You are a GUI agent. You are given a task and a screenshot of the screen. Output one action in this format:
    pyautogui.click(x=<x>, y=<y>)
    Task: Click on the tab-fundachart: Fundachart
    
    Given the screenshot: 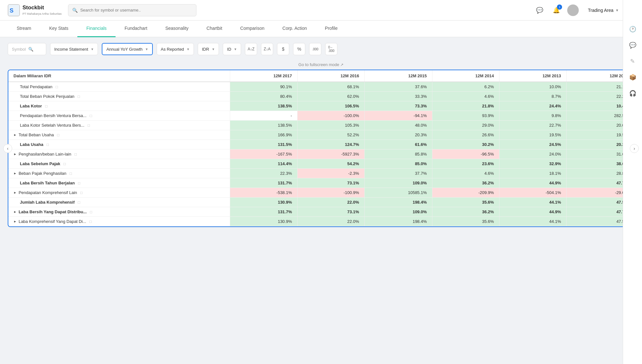 What is the action you would take?
    pyautogui.click(x=136, y=29)
    